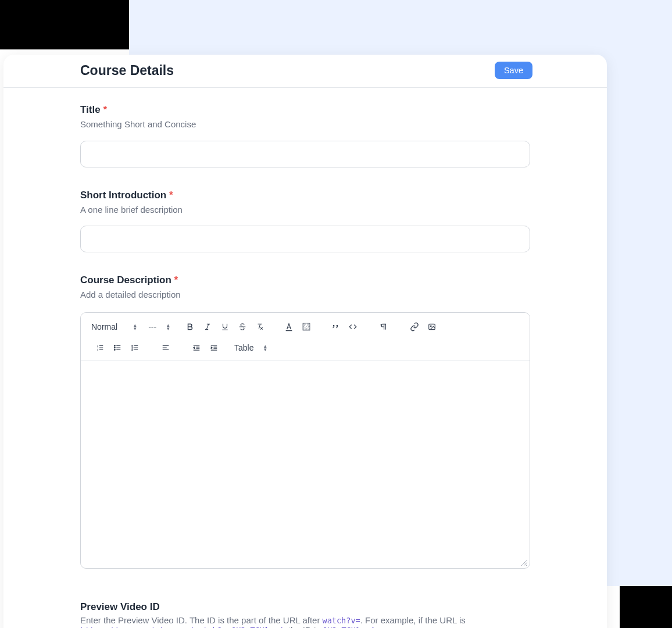 The width and height of the screenshot is (672, 628). I want to click on ordered-list-button: 123, so click(100, 348).